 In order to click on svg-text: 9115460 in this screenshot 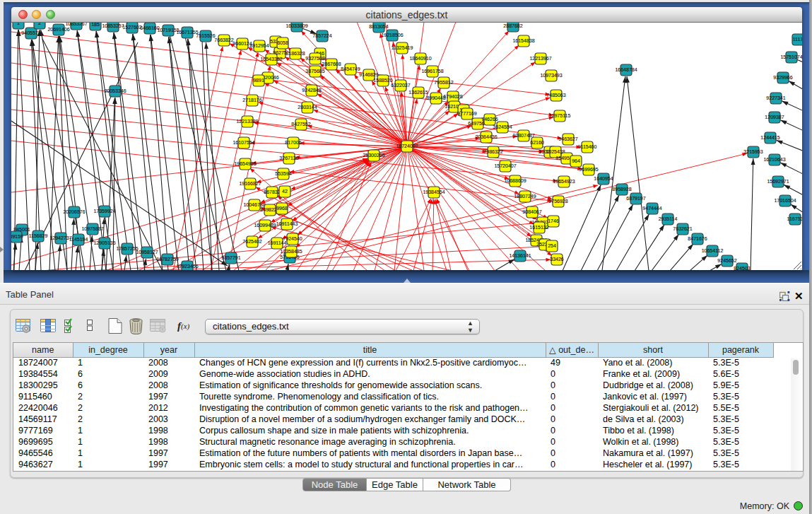, I will do `click(588, 147)`.